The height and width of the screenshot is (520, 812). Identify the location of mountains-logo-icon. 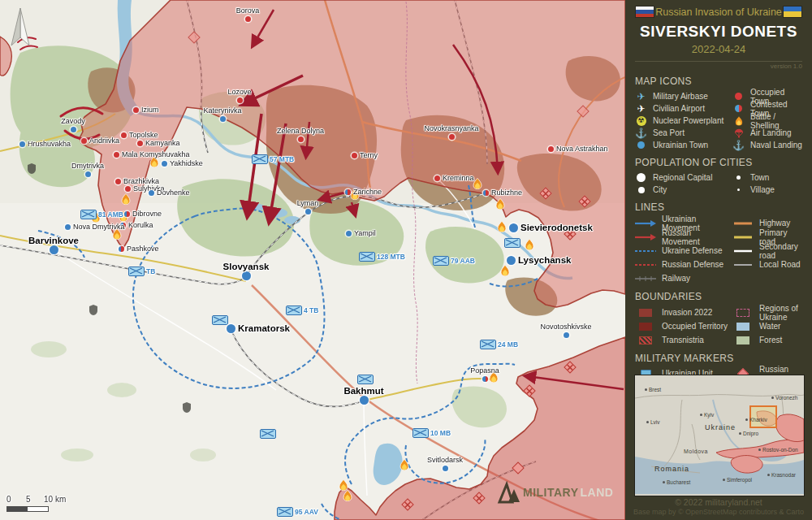
(509, 492).